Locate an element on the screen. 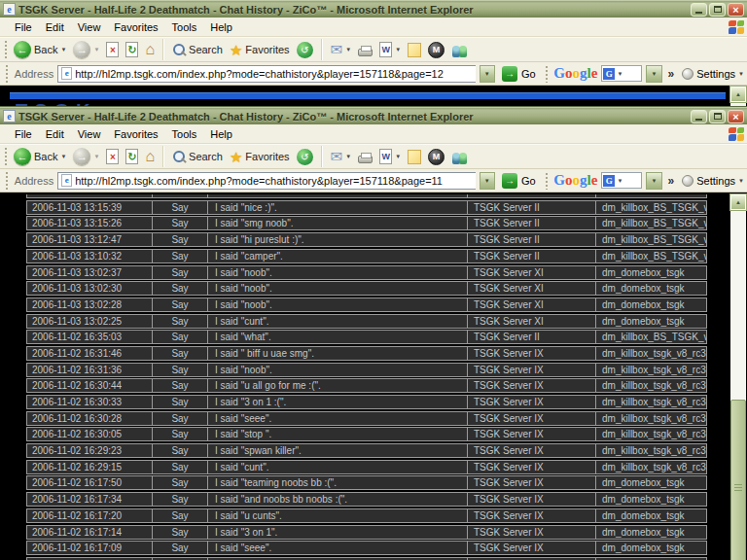  scrollbar-thumb is located at coordinates (738, 480).